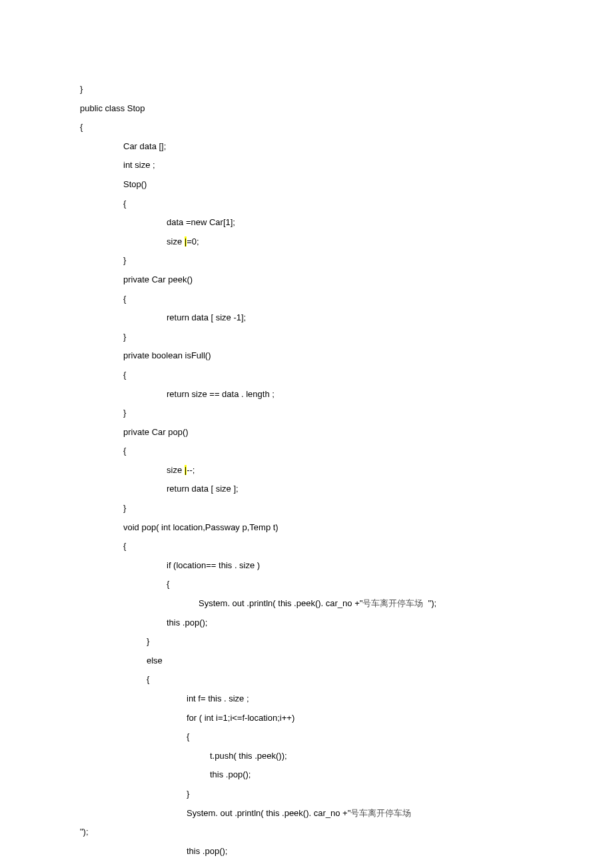 The width and height of the screenshot is (613, 868). What do you see at coordinates (326, 318) in the screenshot?
I see `code-line: return data [ size -1];` at bounding box center [326, 318].